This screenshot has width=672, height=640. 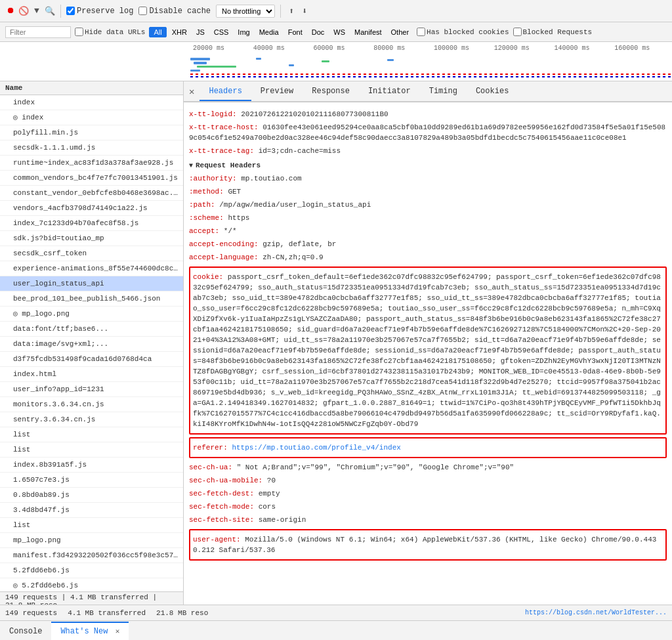 I want to click on request-item: ◎ mp_logo.png, so click(x=92, y=314).